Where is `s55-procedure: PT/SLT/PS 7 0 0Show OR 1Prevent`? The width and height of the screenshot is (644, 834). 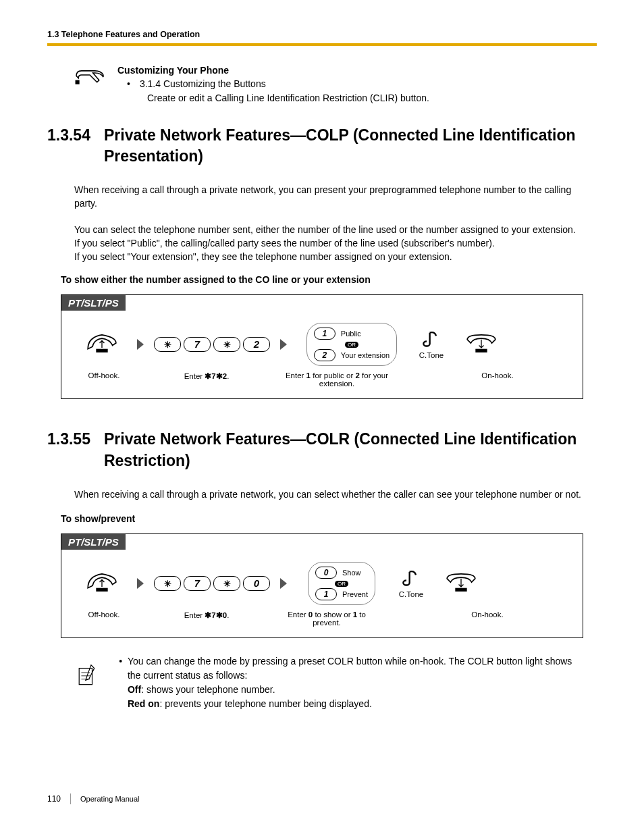 s55-procedure: PT/SLT/PS 7 0 0Show OR 1Prevent is located at coordinates (322, 586).